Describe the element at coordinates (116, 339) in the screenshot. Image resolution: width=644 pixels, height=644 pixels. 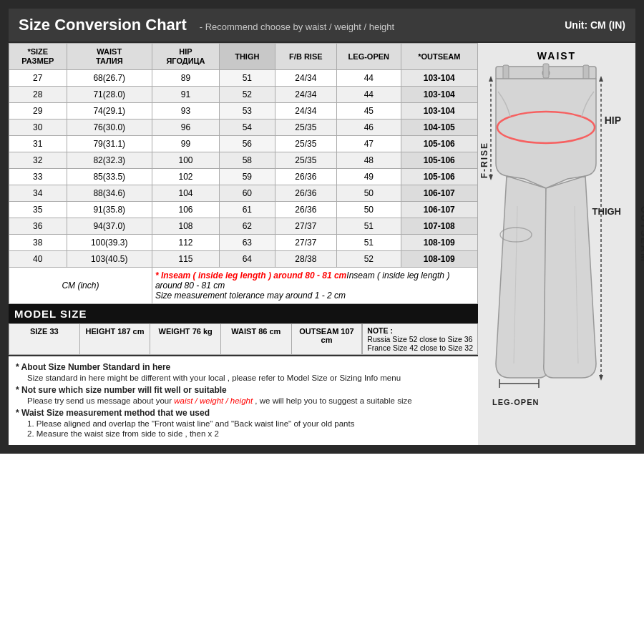
I see `model-detail-cell: HEIGHT 187 cm` at that location.